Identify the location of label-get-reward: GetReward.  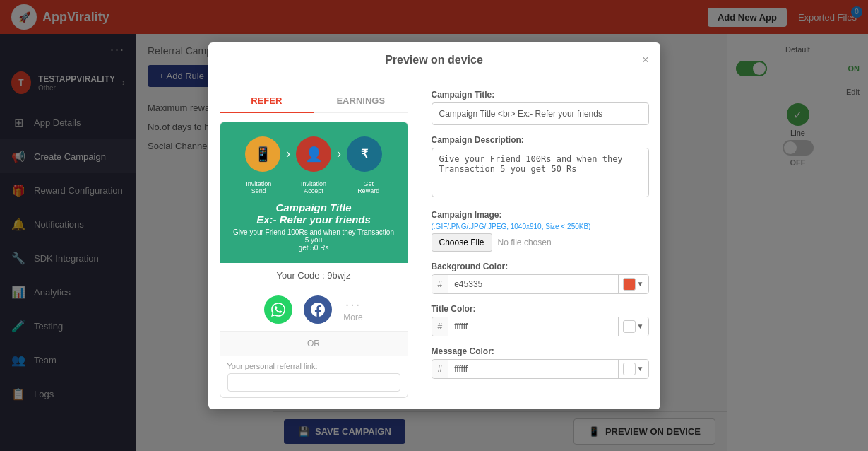
(369, 187).